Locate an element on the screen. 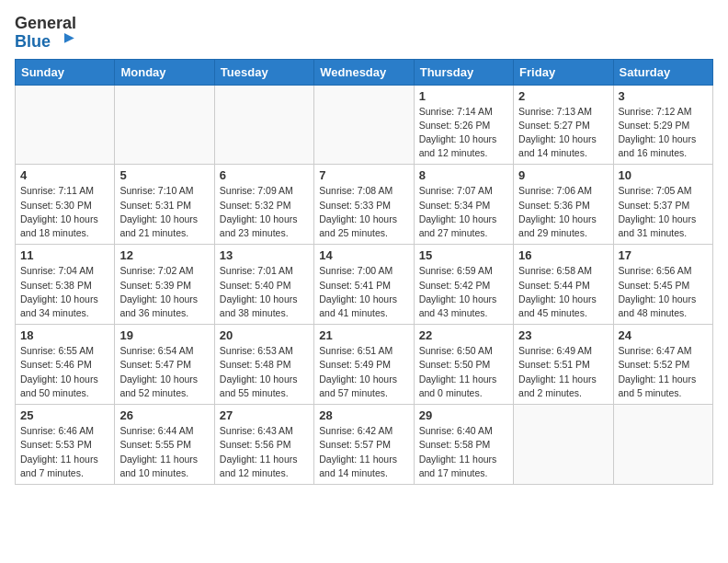 Image resolution: width=728 pixels, height=563 pixels. day-info: Sunrise: 6:54 AM Sunset: 5:47 PM Dayligh… is located at coordinates (164, 372).